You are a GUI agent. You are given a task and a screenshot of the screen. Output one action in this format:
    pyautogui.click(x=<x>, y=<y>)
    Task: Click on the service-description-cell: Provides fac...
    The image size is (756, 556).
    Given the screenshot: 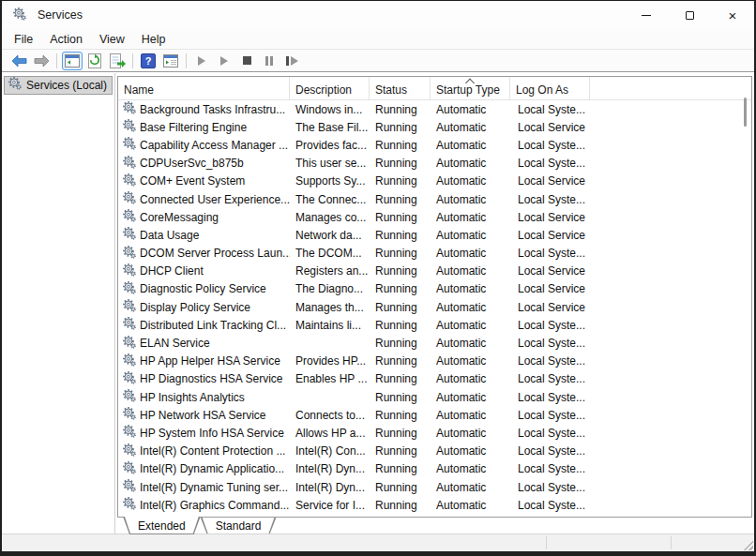 What is the action you would take?
    pyautogui.click(x=330, y=145)
    